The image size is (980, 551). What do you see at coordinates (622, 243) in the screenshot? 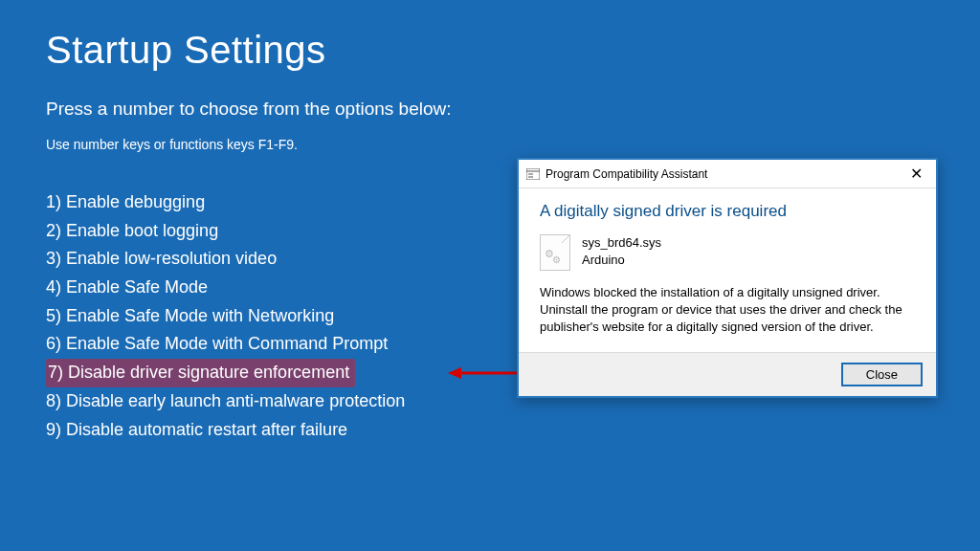
I see `file-name: sys_brd64.sys` at bounding box center [622, 243].